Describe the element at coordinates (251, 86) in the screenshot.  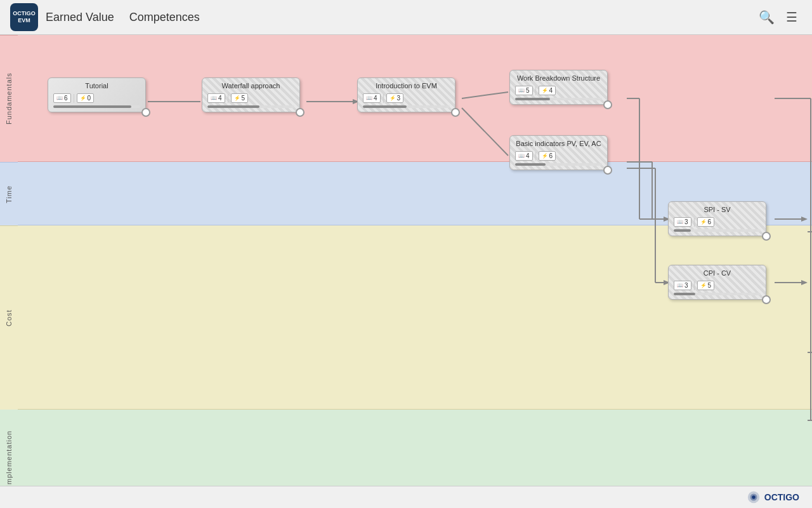
I see `node-waterfall-title: Waterfall approach` at that location.